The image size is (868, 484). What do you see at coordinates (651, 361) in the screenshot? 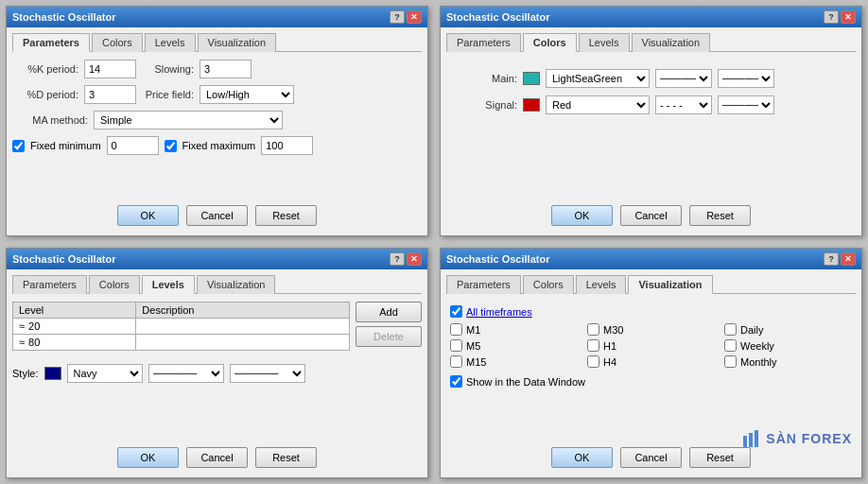
I see `h4-item: H4` at bounding box center [651, 361].